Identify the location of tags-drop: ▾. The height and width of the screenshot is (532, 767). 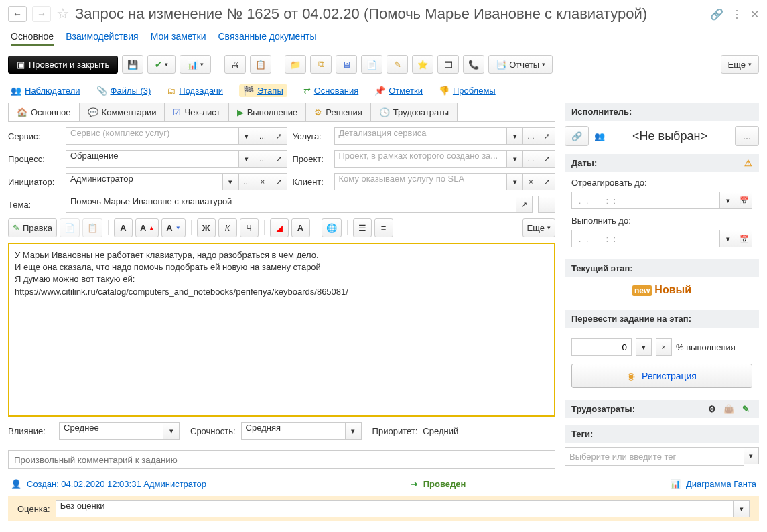
(752, 456).